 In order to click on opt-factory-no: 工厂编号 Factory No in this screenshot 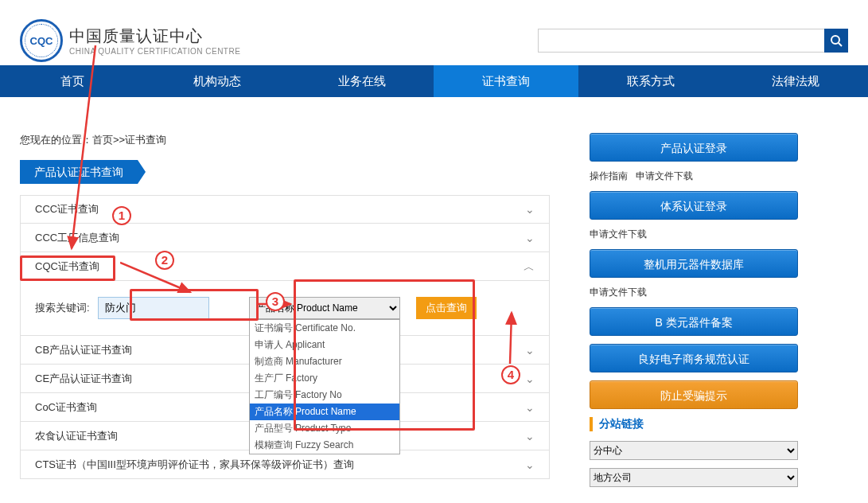, I will do `click(325, 395)`.